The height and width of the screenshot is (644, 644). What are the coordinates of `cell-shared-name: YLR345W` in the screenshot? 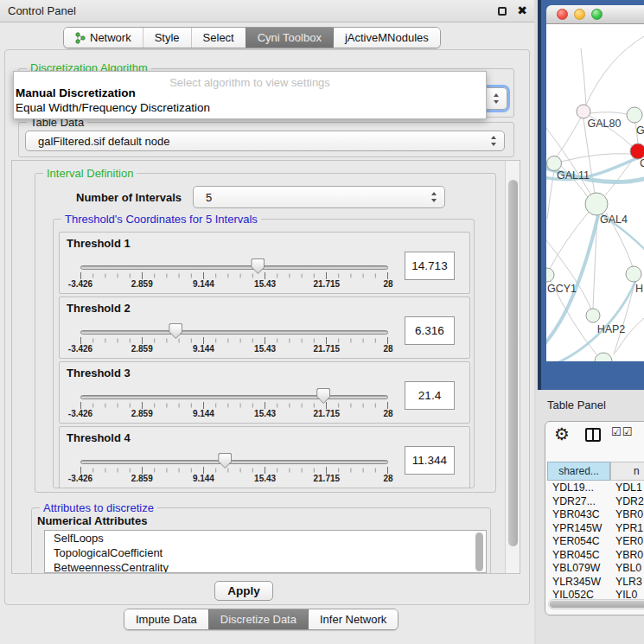 It's located at (577, 582).